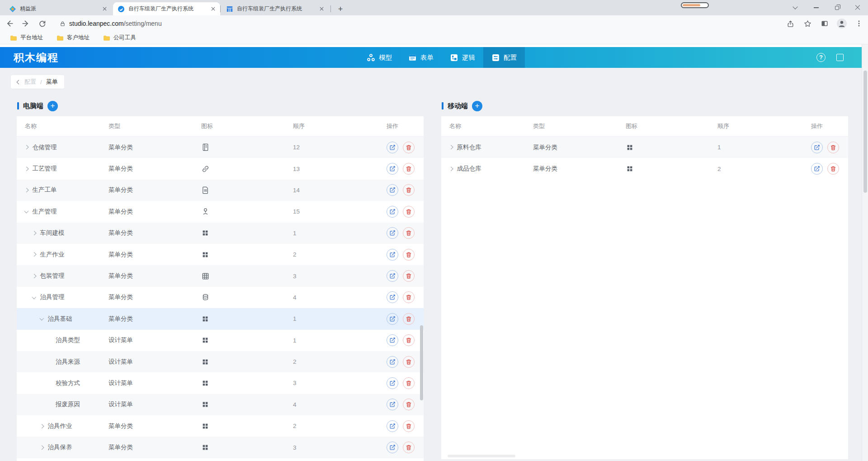 The width and height of the screenshot is (868, 461). I want to click on window-minimize-button, so click(816, 8).